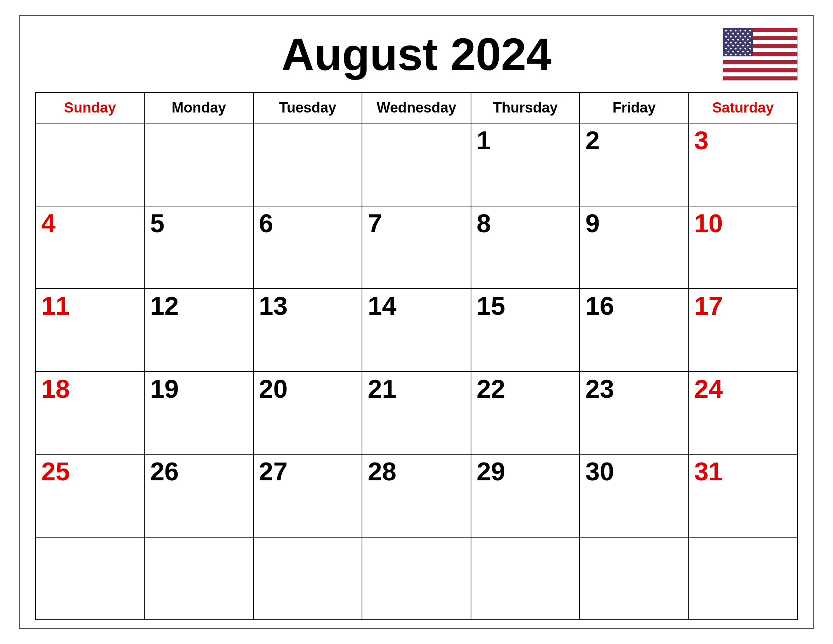  What do you see at coordinates (743, 108) in the screenshot?
I see `header-saturday: Saturday` at bounding box center [743, 108].